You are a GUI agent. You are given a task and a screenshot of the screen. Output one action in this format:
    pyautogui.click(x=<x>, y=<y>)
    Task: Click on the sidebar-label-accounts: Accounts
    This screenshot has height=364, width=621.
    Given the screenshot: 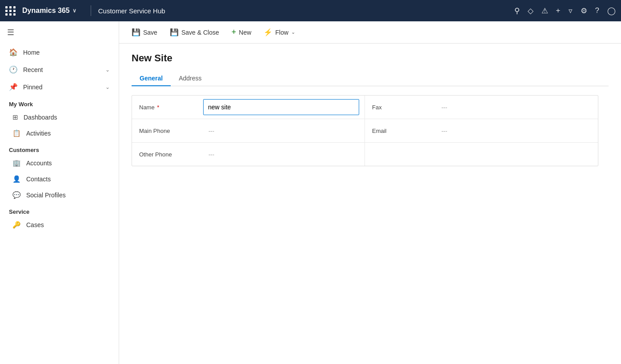 What is the action you would take?
    pyautogui.click(x=39, y=163)
    